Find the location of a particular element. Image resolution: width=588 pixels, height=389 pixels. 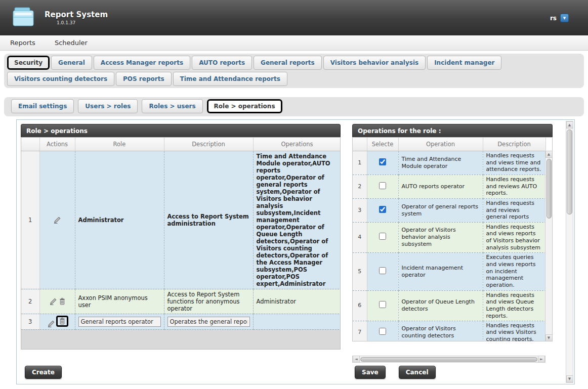

scroll-left-icon: ◄ is located at coordinates (356, 359).